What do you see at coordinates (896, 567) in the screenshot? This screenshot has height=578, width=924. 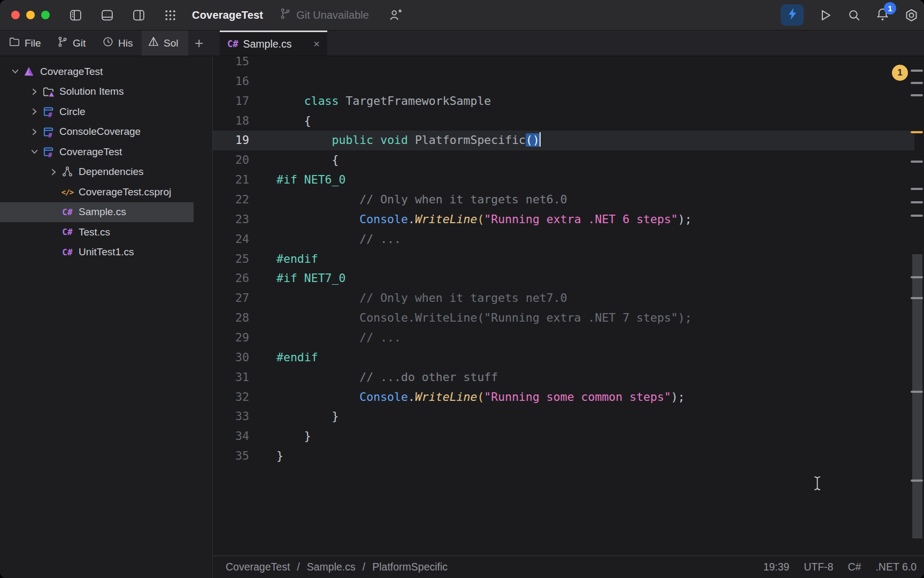 I see `framework-widget: .NET 6.0` at bounding box center [896, 567].